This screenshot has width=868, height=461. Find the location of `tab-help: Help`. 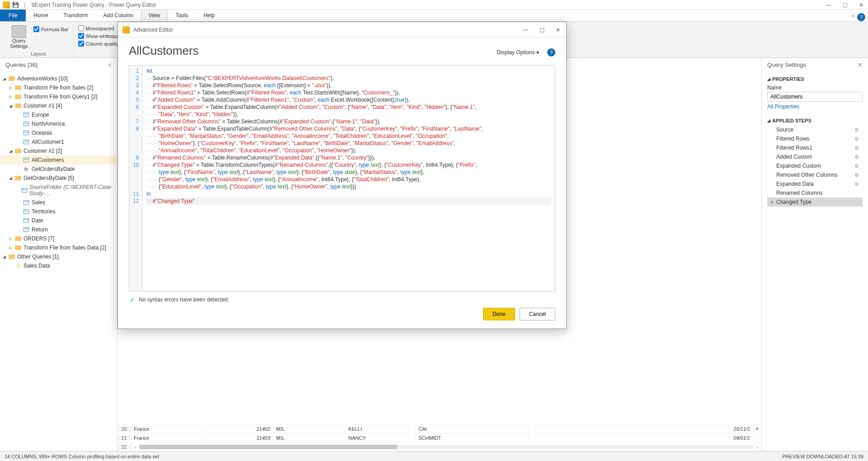

tab-help: Help is located at coordinates (209, 15).